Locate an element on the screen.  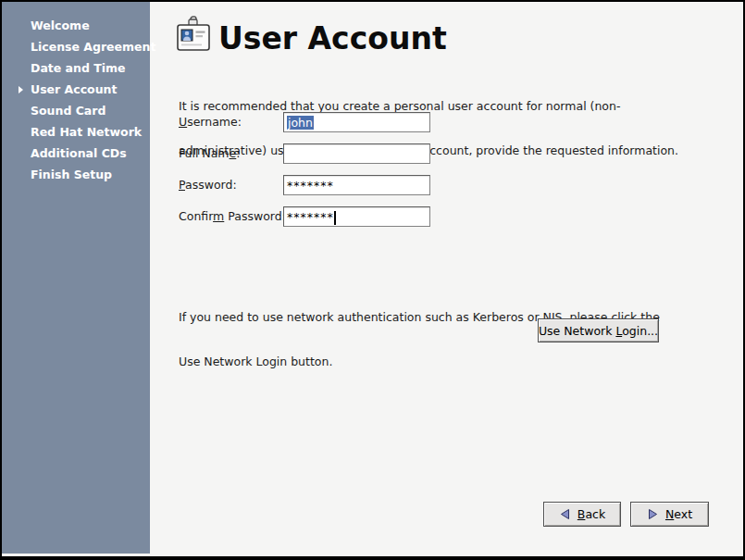
label-text: : is located at coordinates (238, 154).